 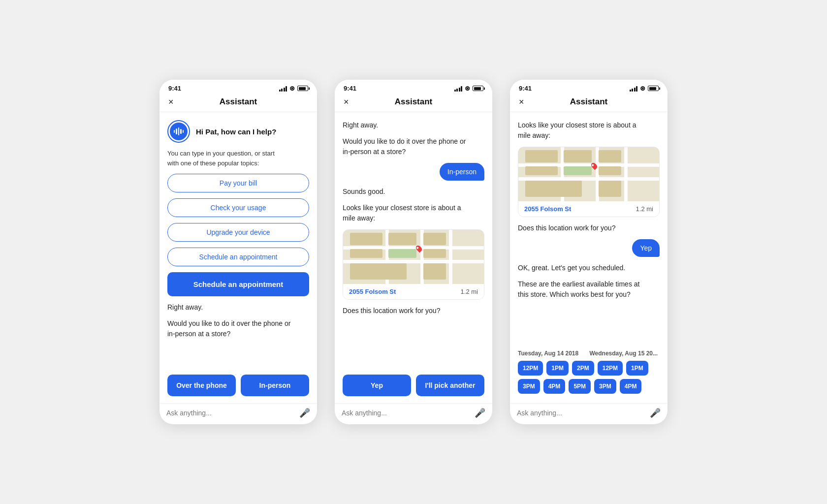 What do you see at coordinates (589, 353) in the screenshot?
I see `time-slots-header-3: Tuesday, Aug 14 2018 Wednesday, Aug 15 2…` at bounding box center [589, 353].